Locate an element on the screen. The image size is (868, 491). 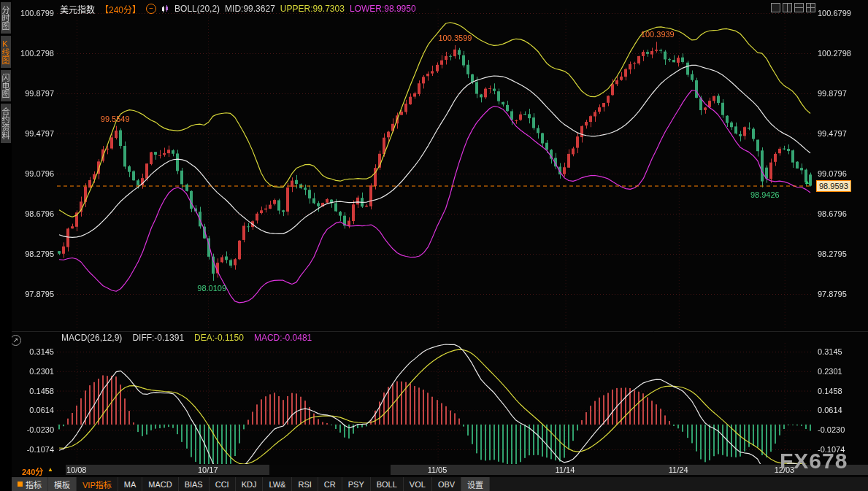
sidebar-item-tick-chart: 闪电图 is located at coordinates (6, 86).